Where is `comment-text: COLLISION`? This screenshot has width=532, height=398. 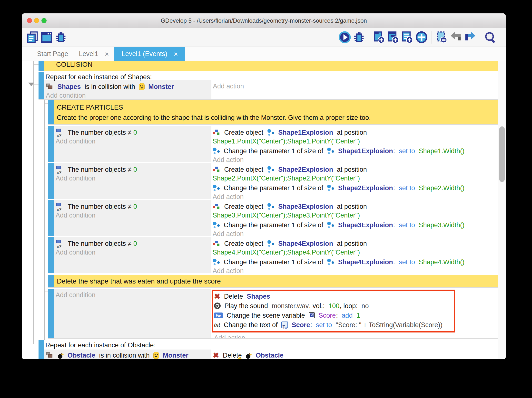 comment-text: COLLISION is located at coordinates (74, 65).